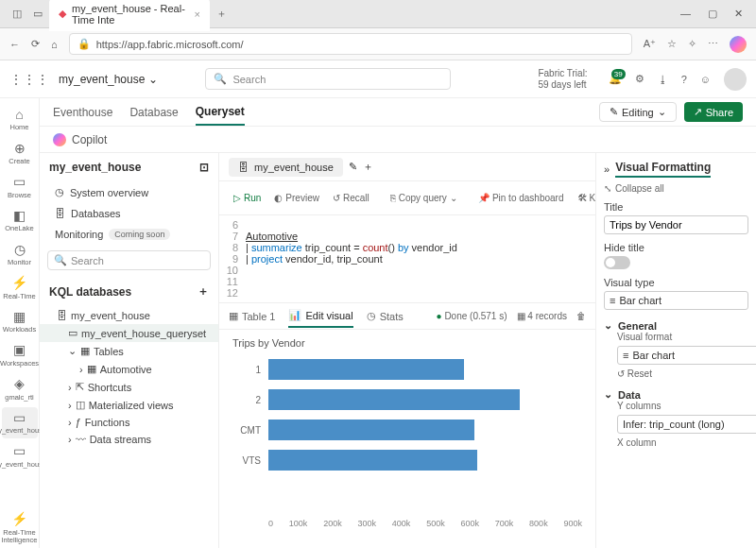 This screenshot has height=548, width=756. I want to click on explorer-title: my_event_house⊡, so click(129, 167).